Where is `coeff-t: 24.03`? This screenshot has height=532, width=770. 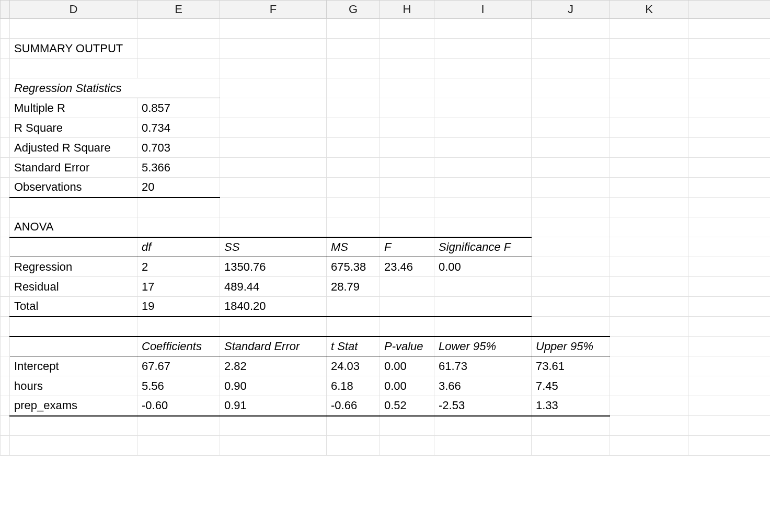 coeff-t: 24.03 is located at coordinates (353, 366).